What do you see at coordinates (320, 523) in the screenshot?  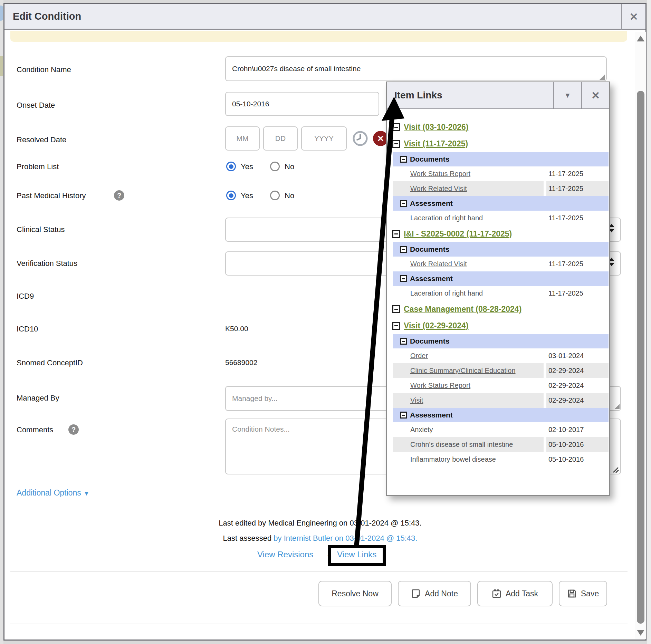 I see `last-edited-text: Last edited by Medical Engineering on 03…` at bounding box center [320, 523].